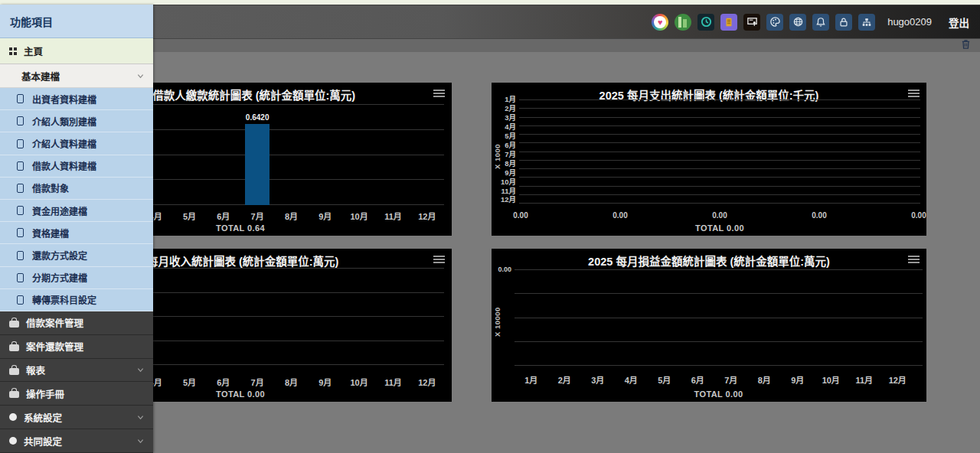  I want to click on sidebar-dark-items: 借款案件管理 案件還款管理 報表 操作手冊 系統設定 共同設定, so click(77, 383).